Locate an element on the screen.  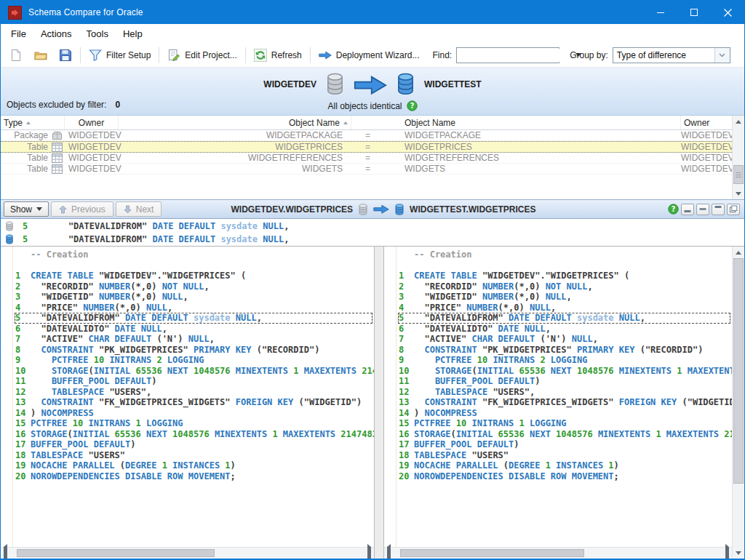
show-dropdown-button: Show is located at coordinates (26, 209).